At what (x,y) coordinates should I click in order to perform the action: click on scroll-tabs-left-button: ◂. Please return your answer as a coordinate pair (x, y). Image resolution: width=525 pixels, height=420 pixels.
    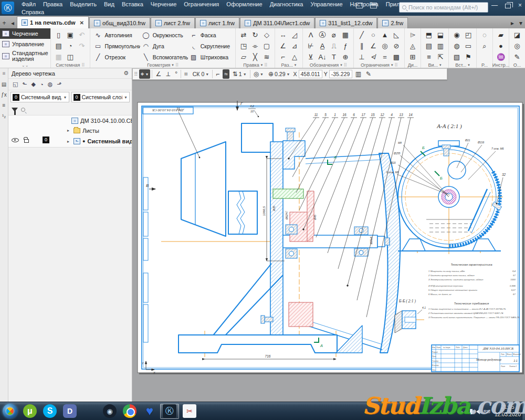
    Looking at the image, I should click on (13, 23).